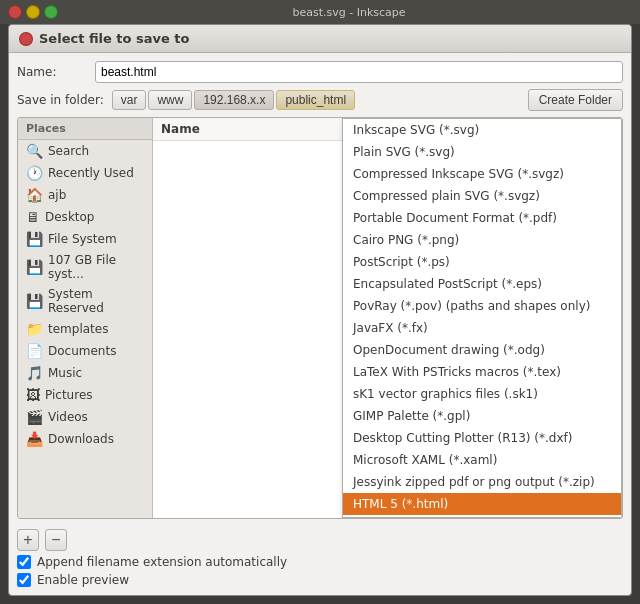  I want to click on sidebar-item-ajb-label: ajb, so click(57, 195).